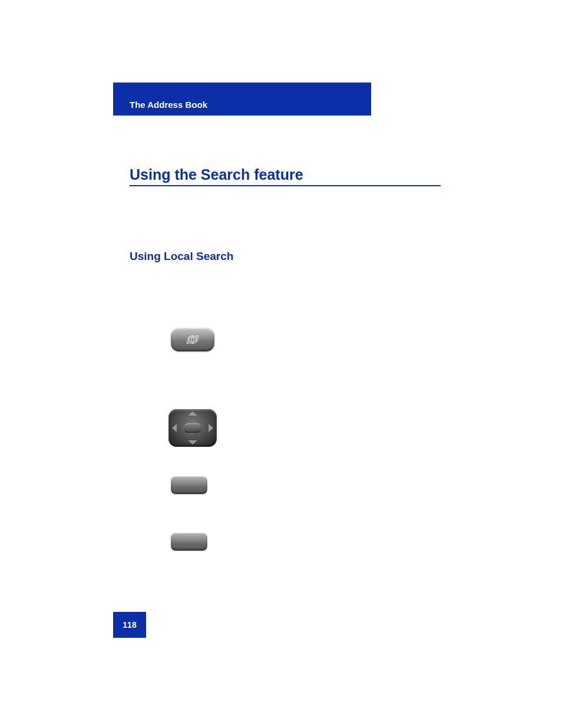 This screenshot has width=562, height=728. I want to click on section-subtitle: Using Local Search, so click(181, 256).